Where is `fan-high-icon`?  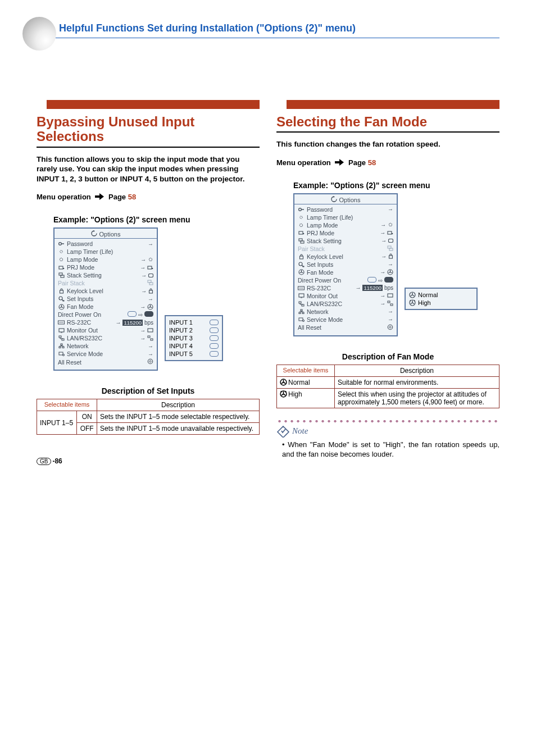 fan-high-icon is located at coordinates (412, 303).